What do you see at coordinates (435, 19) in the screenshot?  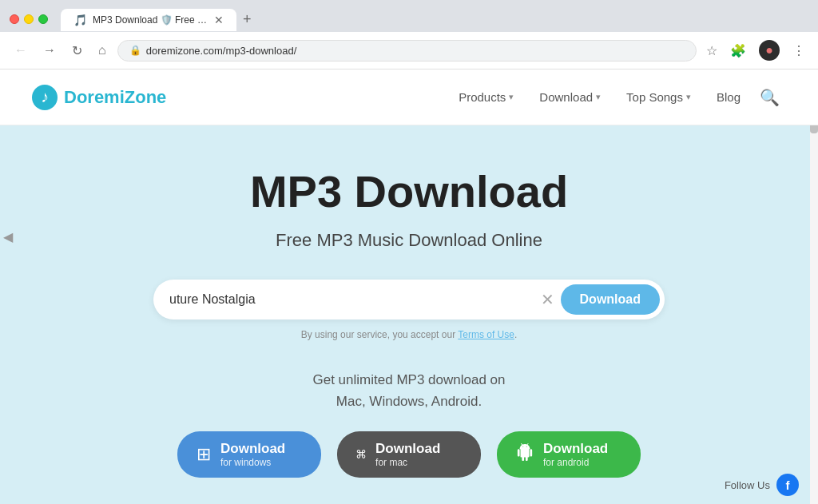 I see `browser-tabs: 🎵 MP3 Download 🛡️ Free MP3 M... ✕ +` at bounding box center [435, 19].